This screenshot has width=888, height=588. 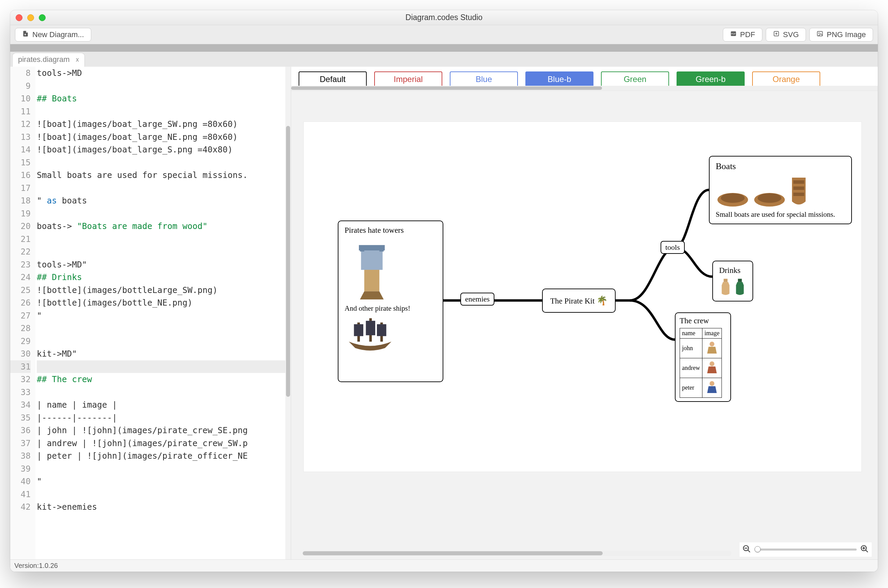 What do you see at coordinates (791, 34) in the screenshot?
I see `export-svg-label: SVG` at bounding box center [791, 34].